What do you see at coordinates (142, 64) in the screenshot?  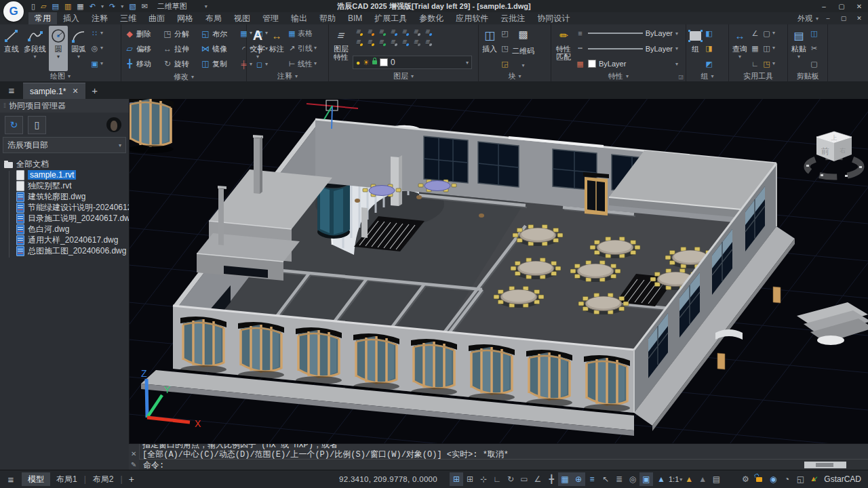 I see `modify-button-移动: ╋移动` at bounding box center [142, 64].